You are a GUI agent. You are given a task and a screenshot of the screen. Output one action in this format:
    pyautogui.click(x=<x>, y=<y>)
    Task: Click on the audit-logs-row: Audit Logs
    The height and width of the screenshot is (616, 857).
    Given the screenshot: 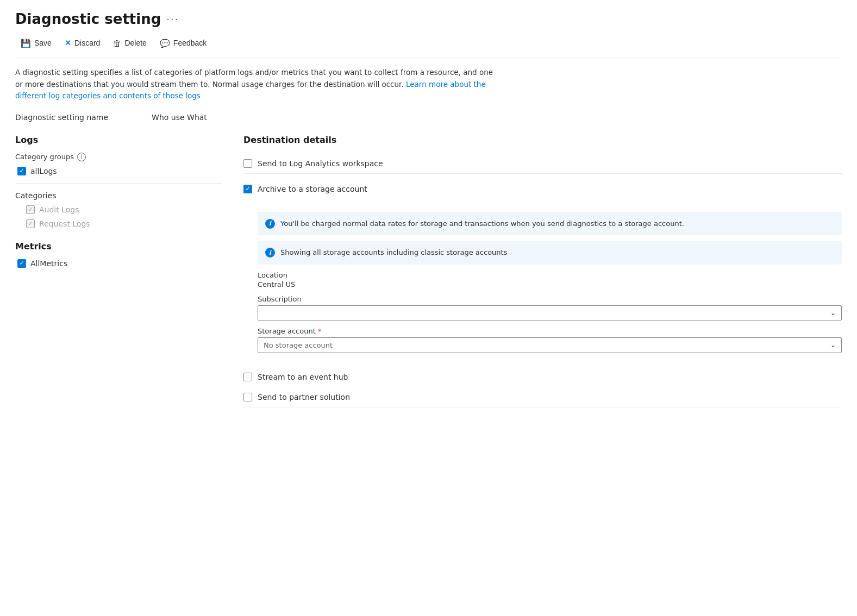 What is the action you would take?
    pyautogui.click(x=124, y=210)
    